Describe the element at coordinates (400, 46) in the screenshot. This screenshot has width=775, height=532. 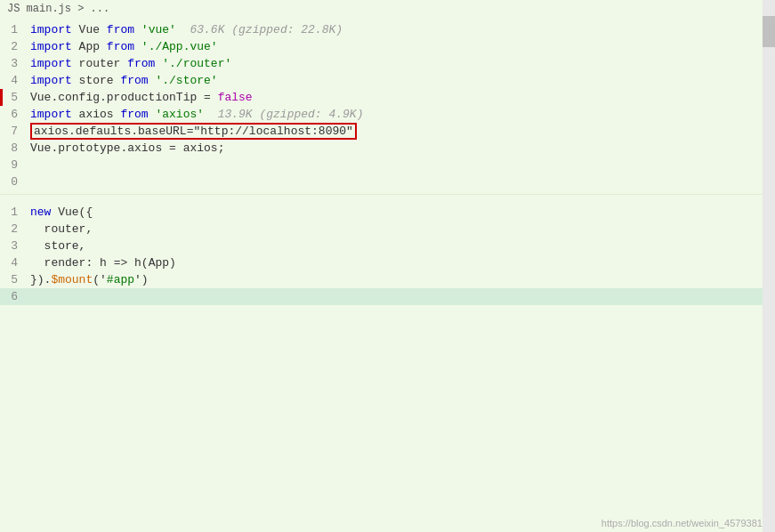
I see `line-content: import App from './App.vue'` at that location.